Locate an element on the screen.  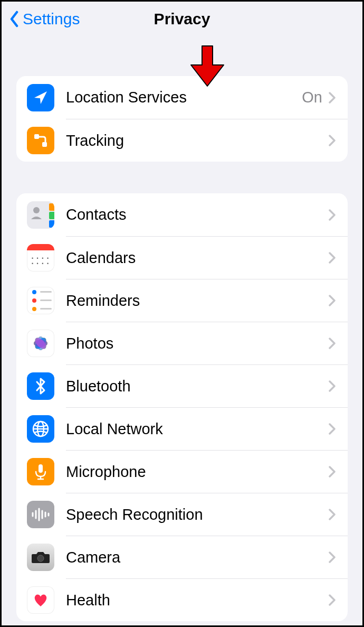
bluetooth-icon is located at coordinates (41, 386).